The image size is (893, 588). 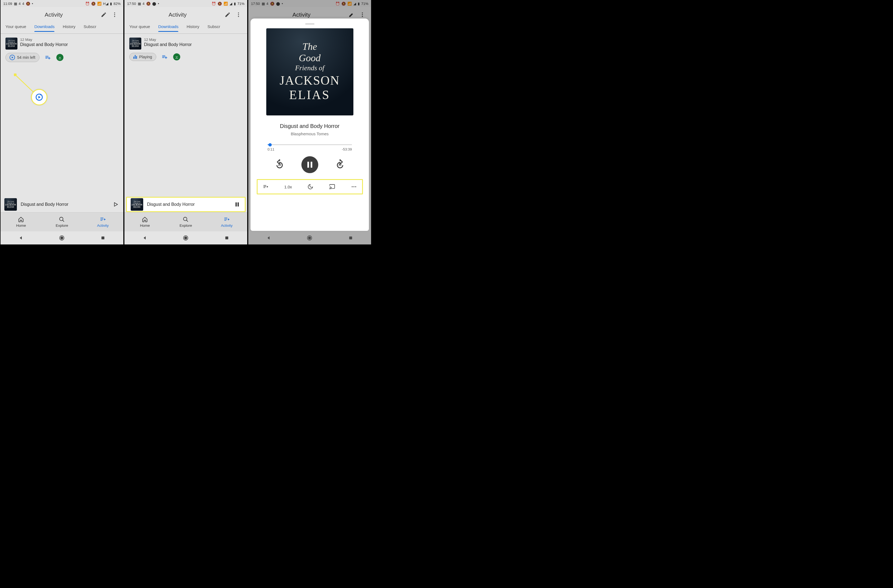 What do you see at coordinates (44, 45) in the screenshot?
I see `episode-title: Disgust and Body Horror` at bounding box center [44, 45].